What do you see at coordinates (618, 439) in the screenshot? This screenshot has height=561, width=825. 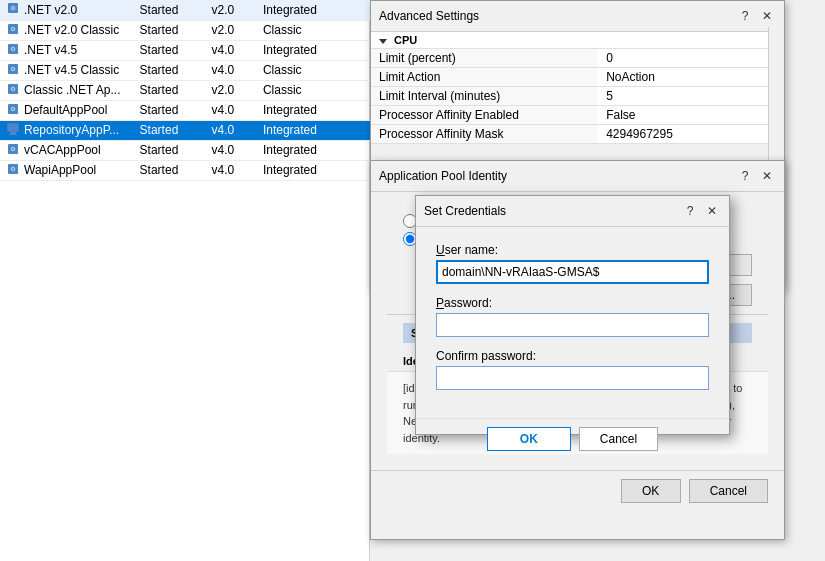 I see `credentials-cancel-button: Cancel` at bounding box center [618, 439].